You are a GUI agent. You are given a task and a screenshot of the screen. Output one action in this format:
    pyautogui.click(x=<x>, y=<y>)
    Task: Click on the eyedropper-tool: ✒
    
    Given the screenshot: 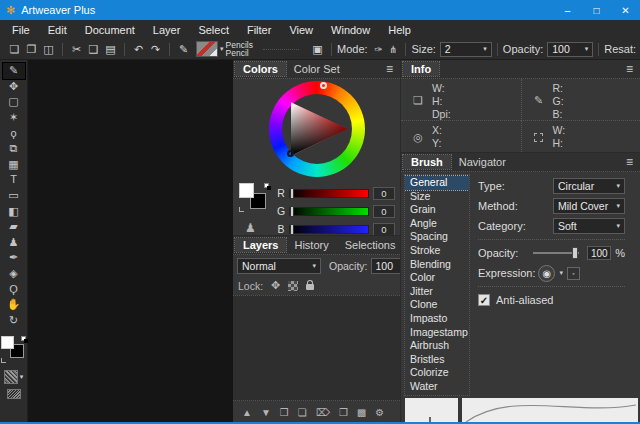 What is the action you would take?
    pyautogui.click(x=14, y=258)
    